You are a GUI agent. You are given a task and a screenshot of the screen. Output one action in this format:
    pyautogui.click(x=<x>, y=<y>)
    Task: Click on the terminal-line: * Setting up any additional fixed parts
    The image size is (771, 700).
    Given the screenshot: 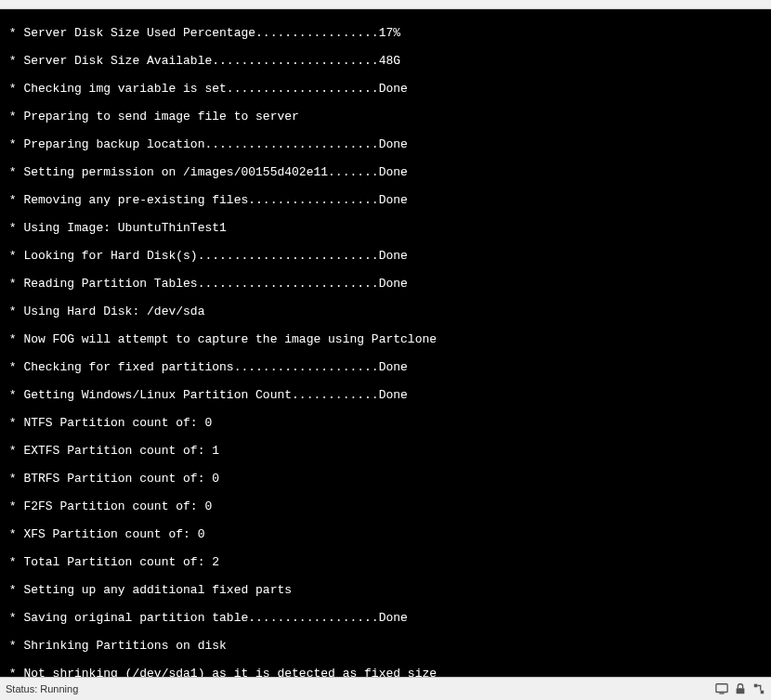 What is the action you would take?
    pyautogui.click(x=386, y=590)
    